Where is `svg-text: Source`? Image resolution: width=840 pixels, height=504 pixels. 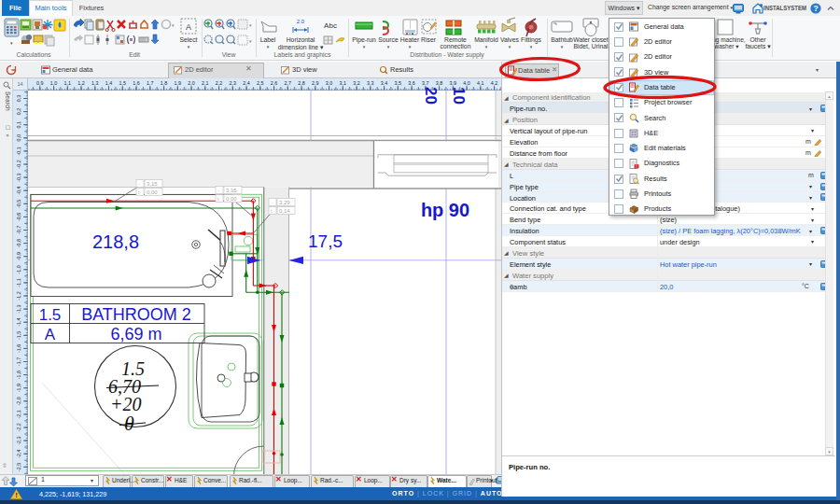 svg-text: Source is located at coordinates (388, 39).